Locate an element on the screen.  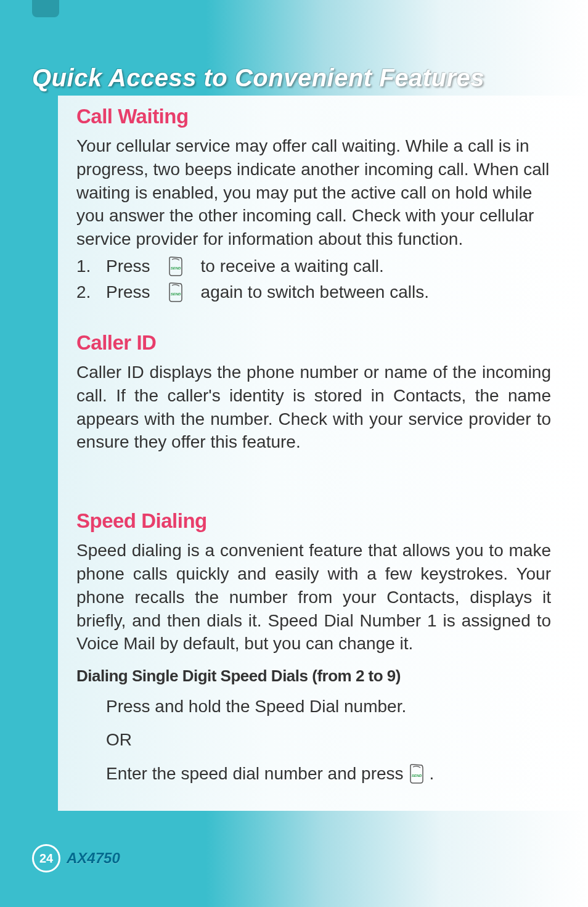
page-tab is located at coordinates (46, 9).